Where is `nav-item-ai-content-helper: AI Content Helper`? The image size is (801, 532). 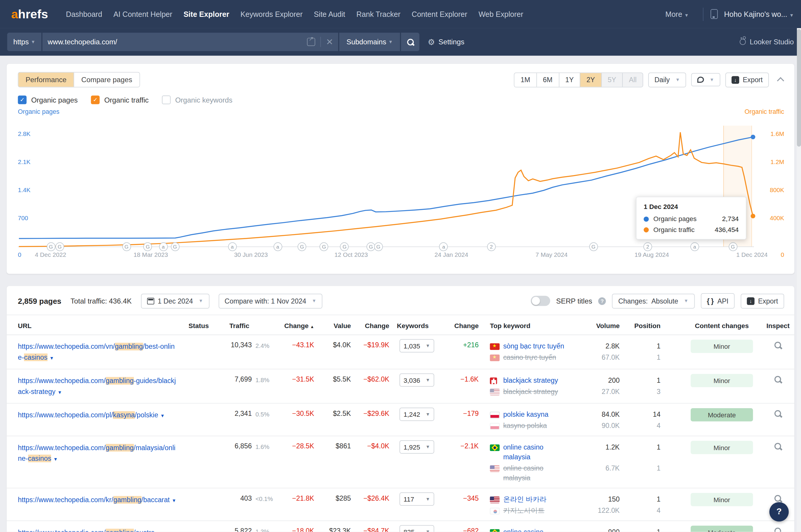 nav-item-ai-content-helper: AI Content Helper is located at coordinates (143, 14).